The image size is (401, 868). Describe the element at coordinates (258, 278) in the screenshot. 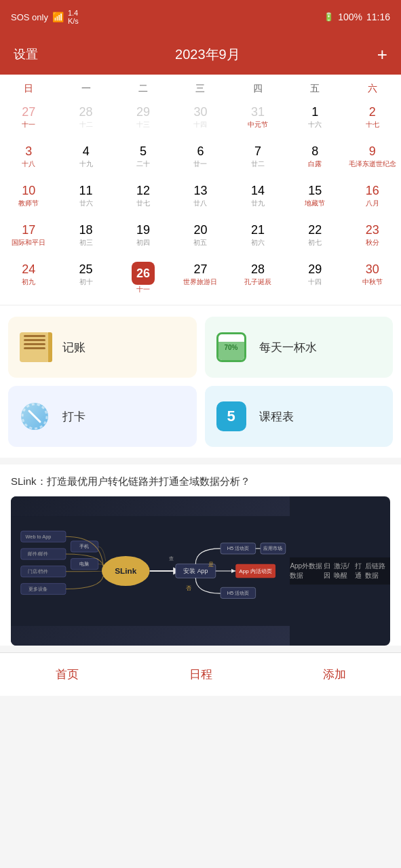

I see `calendar-day-28: 28孔子诞辰` at that location.